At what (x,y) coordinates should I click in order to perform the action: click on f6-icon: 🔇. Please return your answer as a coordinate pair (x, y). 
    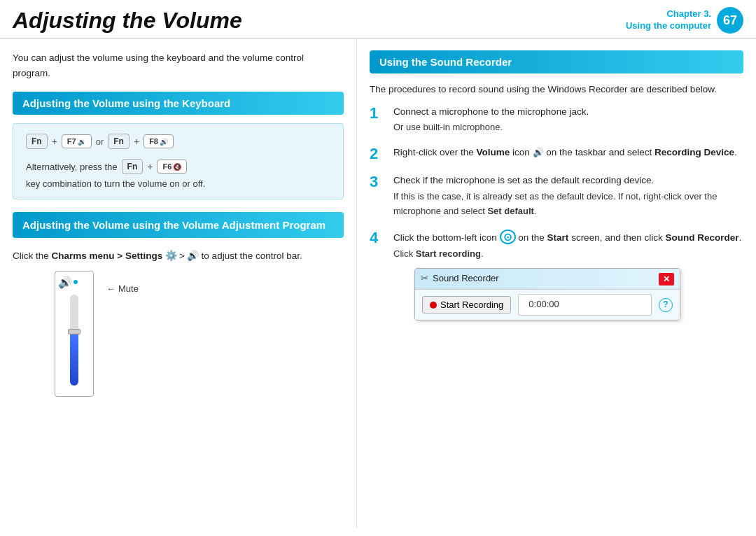
    Looking at the image, I should click on (177, 167).